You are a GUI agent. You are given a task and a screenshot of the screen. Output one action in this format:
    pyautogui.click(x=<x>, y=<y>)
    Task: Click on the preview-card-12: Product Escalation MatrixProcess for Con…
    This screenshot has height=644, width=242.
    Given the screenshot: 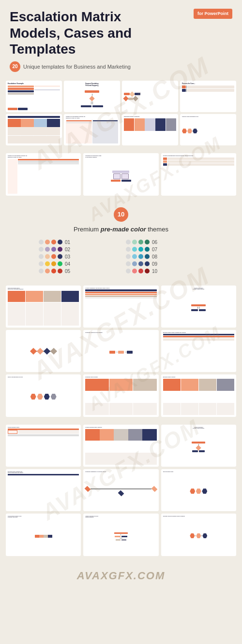 What is the action you would take?
    pyautogui.click(x=44, y=306)
    